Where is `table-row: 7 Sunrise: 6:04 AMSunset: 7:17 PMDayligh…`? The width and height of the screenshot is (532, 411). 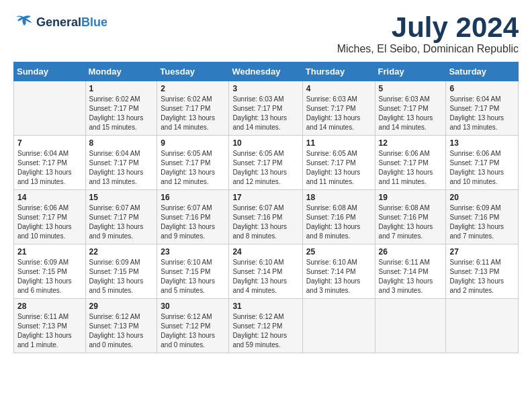
table-row: 7 Sunrise: 6:04 AMSunset: 7:17 PMDayligh… is located at coordinates (50, 163).